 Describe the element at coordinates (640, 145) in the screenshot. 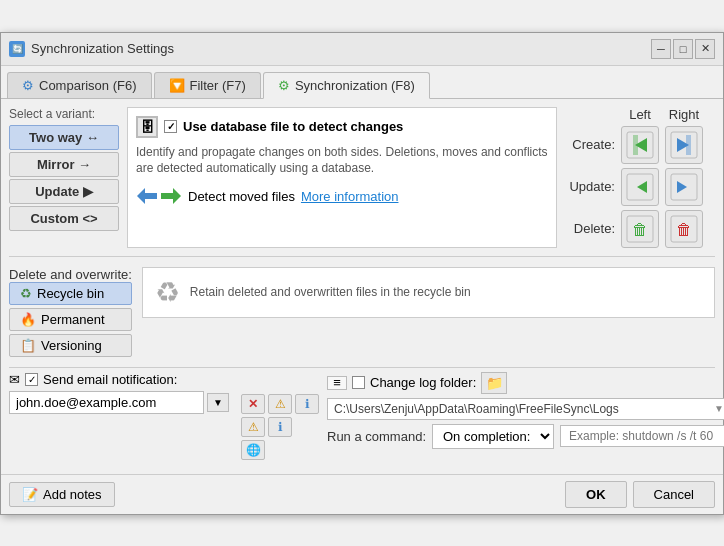

I see `create-left-arrow-icon` at that location.